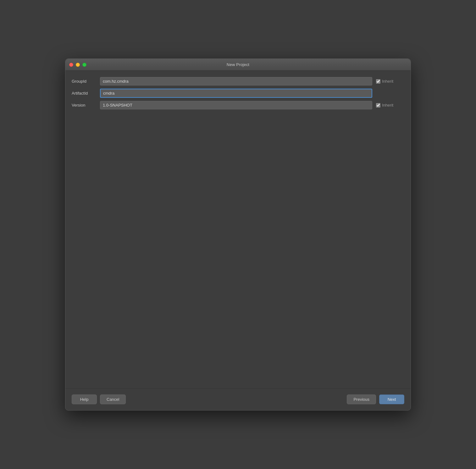  What do you see at coordinates (86, 93) in the screenshot?
I see `artifactid-label: ArtifactId` at bounding box center [86, 93].